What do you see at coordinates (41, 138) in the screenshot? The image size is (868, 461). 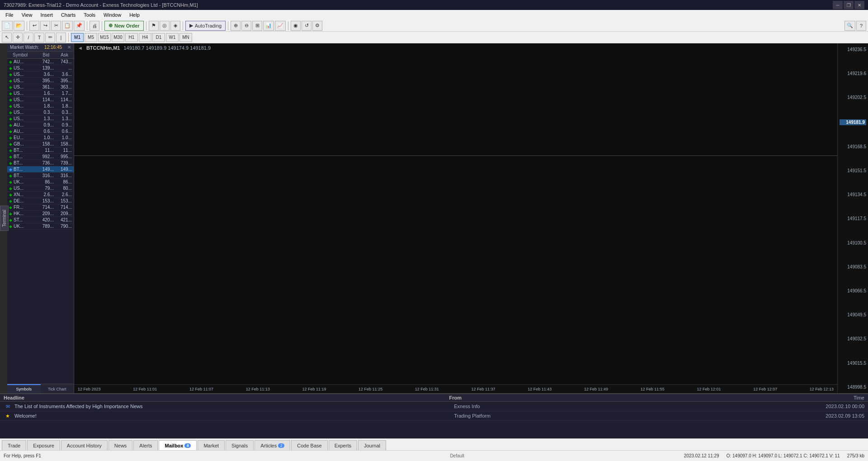 I see `market-watch-row: ◆ EU... 1.0... 1.0...` at bounding box center [41, 138].